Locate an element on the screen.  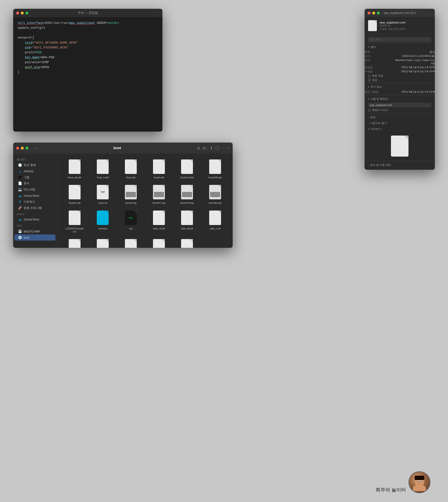
info-fullscreen-button is located at coordinates (378, 13).